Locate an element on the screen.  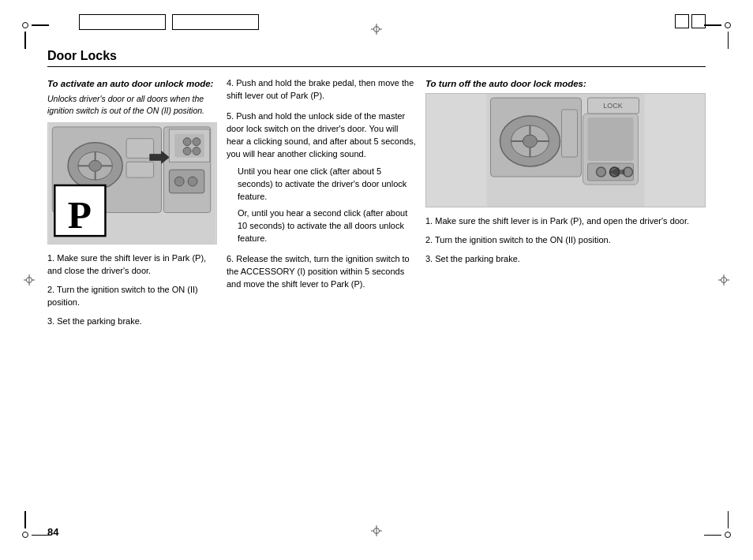
right-step-1: 1. Make sure the shift lever is in Park … is located at coordinates (565, 222).